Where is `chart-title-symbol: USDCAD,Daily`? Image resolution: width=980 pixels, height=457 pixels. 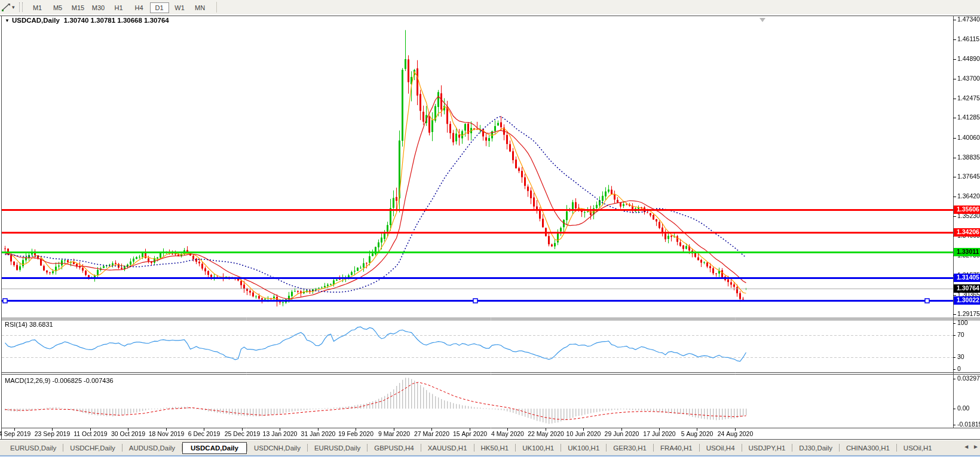 chart-title-symbol: USDCAD,Daily is located at coordinates (36, 20).